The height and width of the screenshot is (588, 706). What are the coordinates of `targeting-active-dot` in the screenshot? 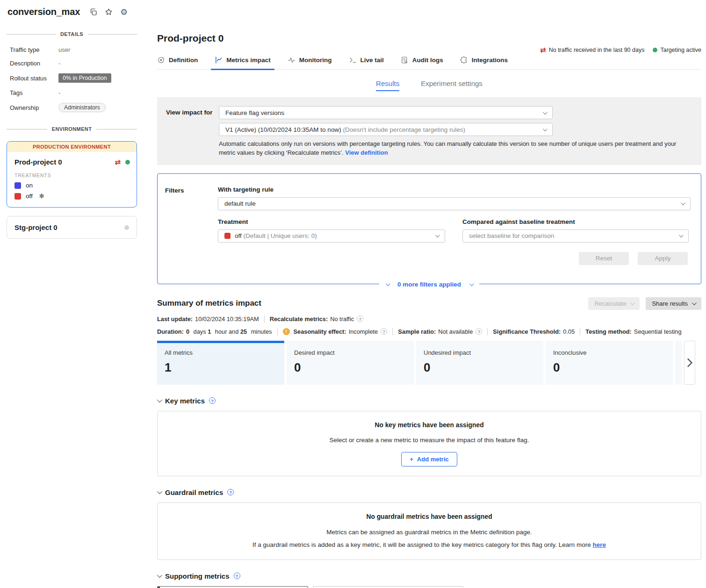 It's located at (655, 50).